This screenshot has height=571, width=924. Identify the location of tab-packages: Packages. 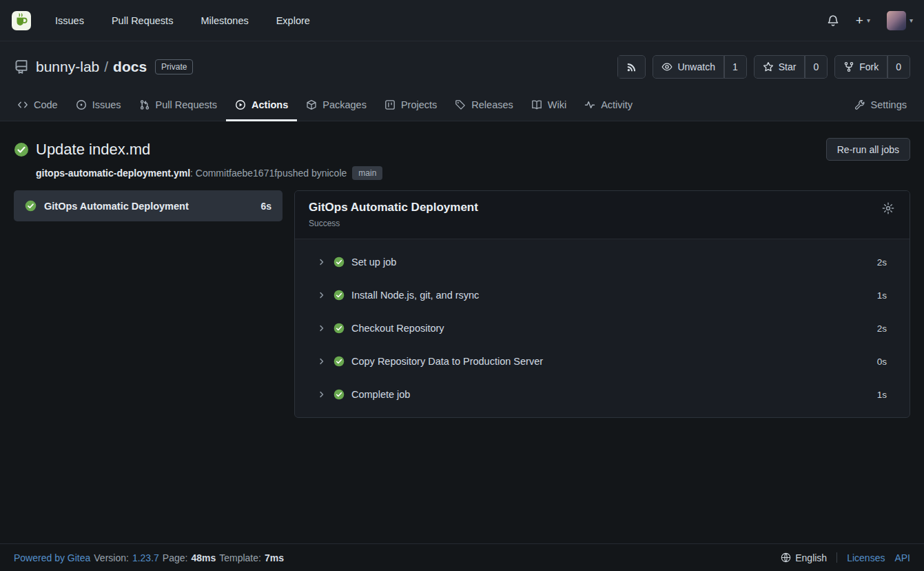
(336, 106).